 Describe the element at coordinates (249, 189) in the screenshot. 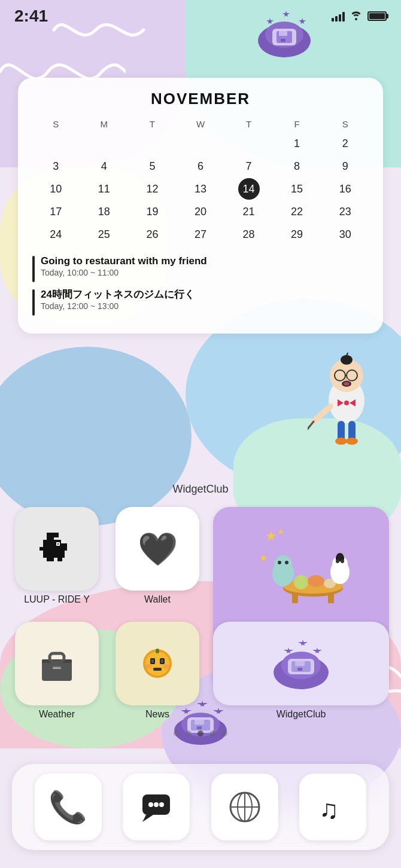

I see `cal-cell-today: 14` at that location.